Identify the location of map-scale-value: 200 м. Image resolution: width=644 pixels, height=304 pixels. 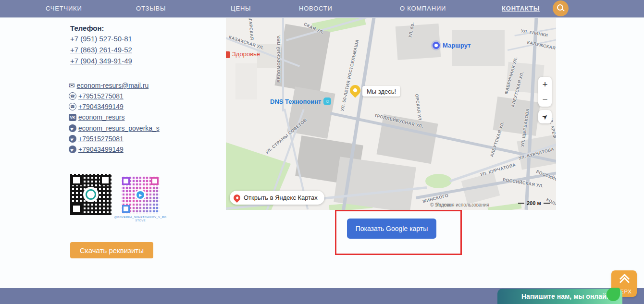
(534, 203).